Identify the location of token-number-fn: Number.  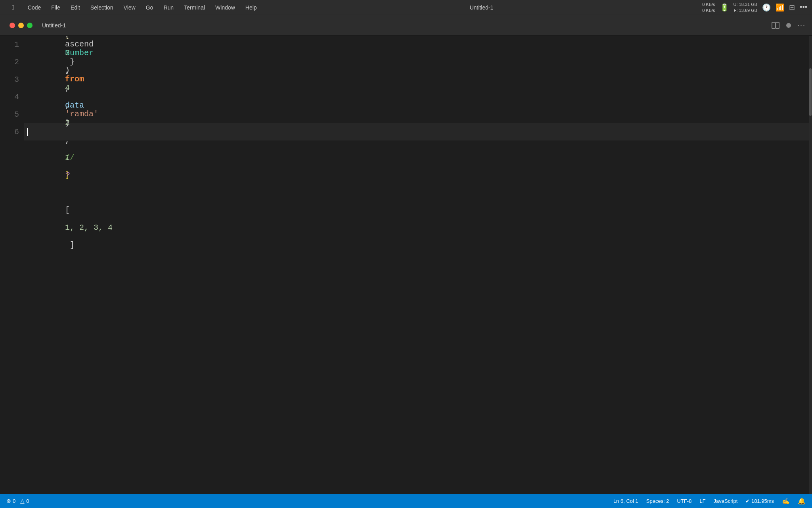
(79, 53).